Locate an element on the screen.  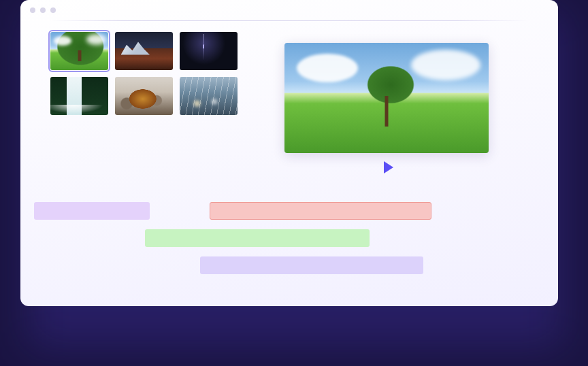
window-titlebar is located at coordinates (289, 10).